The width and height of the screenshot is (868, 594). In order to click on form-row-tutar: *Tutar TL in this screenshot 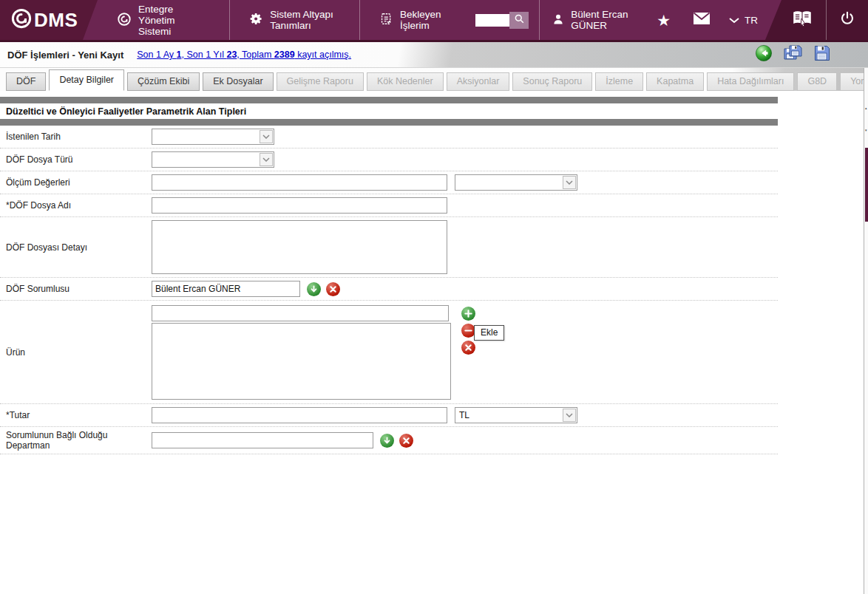, I will do `click(389, 415)`.